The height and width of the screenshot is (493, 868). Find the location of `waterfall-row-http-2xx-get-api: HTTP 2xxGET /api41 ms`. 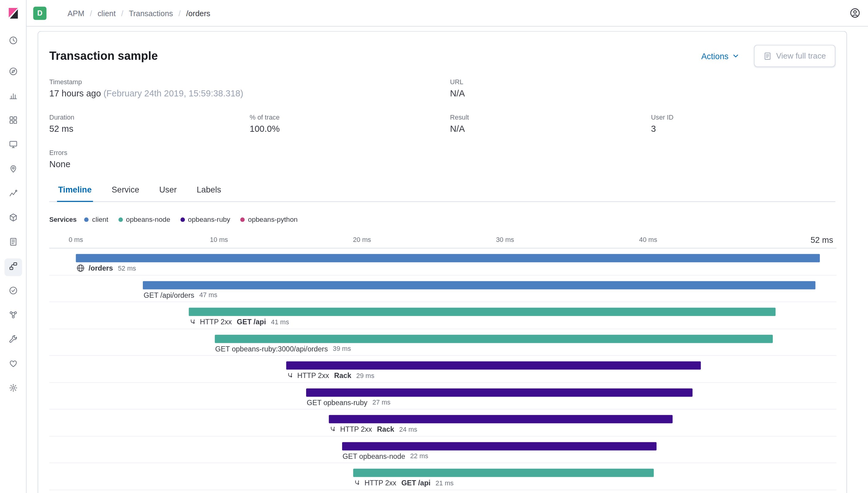

waterfall-row-http-2xx-get-api: HTTP 2xxGET /api41 ms is located at coordinates (443, 316).